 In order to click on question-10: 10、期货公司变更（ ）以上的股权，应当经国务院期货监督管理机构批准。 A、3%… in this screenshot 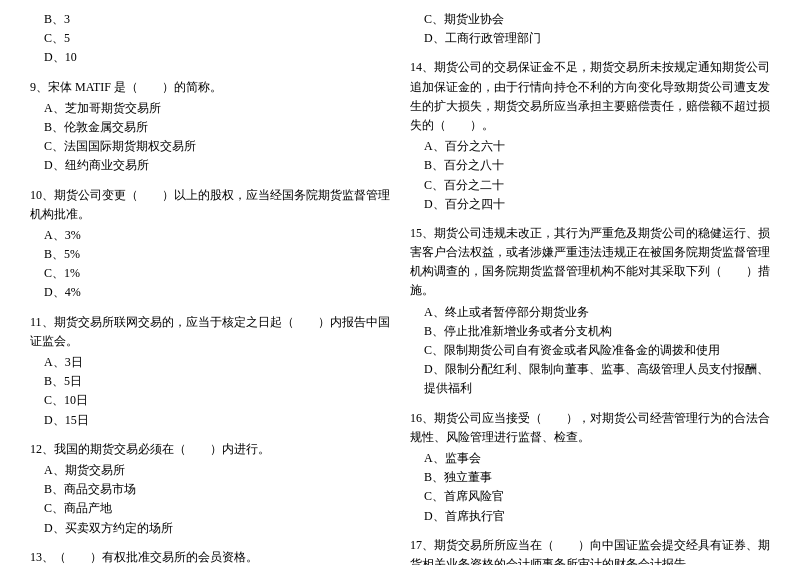, I will do `click(210, 244)`.